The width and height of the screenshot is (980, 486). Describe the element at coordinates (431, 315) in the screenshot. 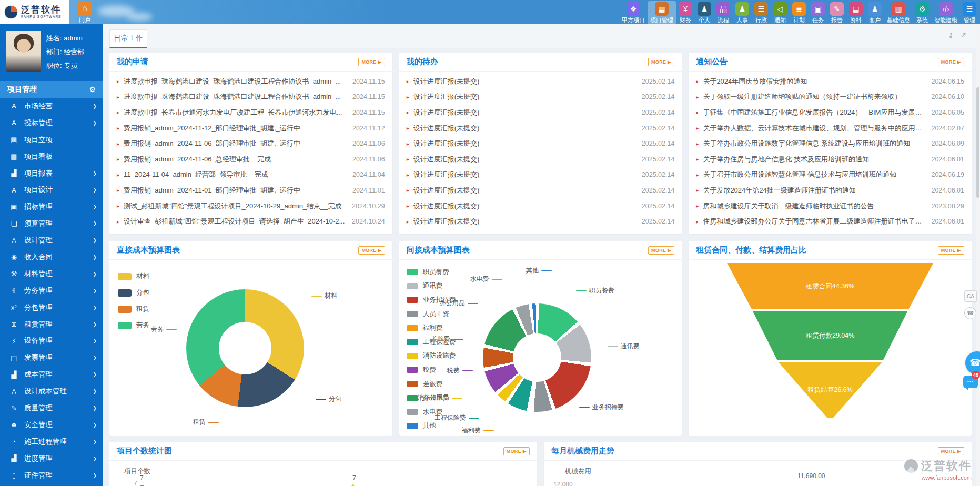

I see `legend-item: 人员工资` at that location.